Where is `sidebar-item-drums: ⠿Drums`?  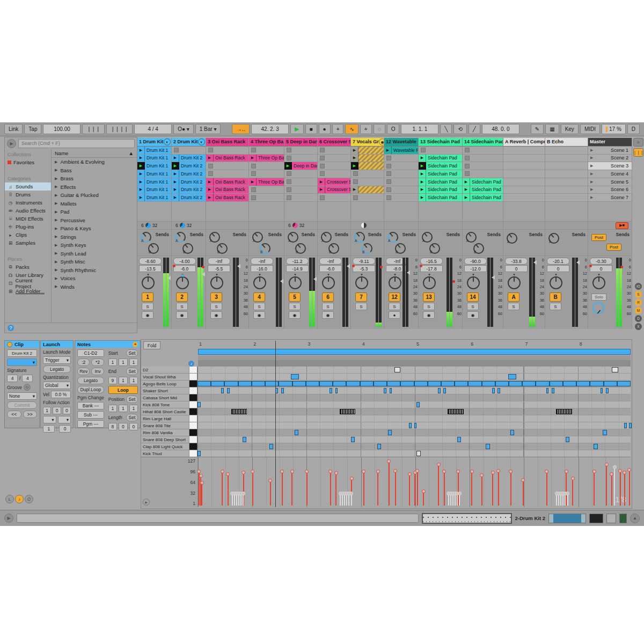
sidebar-item-drums: ⠿Drums is located at coordinates (28, 194).